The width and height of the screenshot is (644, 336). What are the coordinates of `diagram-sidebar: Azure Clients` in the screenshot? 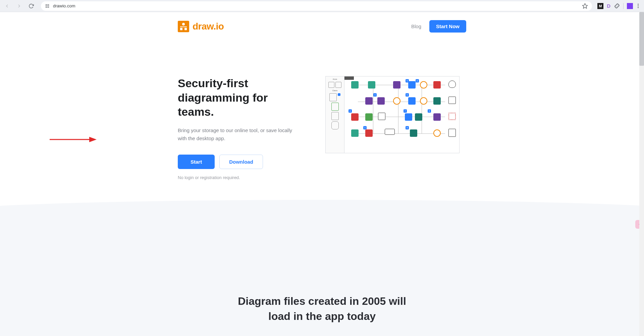 It's located at (335, 115).